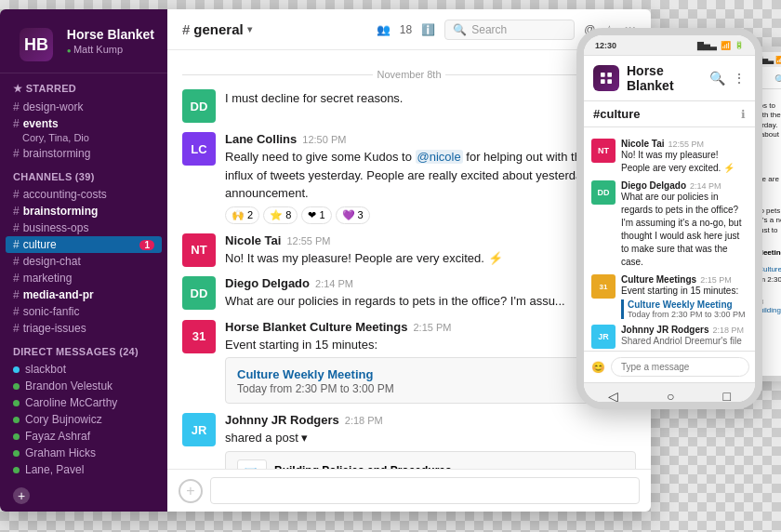 This screenshot has width=781, height=532. I want to click on sidebar-item-sonic-fanfic: # sonic-fanfic, so click(84, 312).